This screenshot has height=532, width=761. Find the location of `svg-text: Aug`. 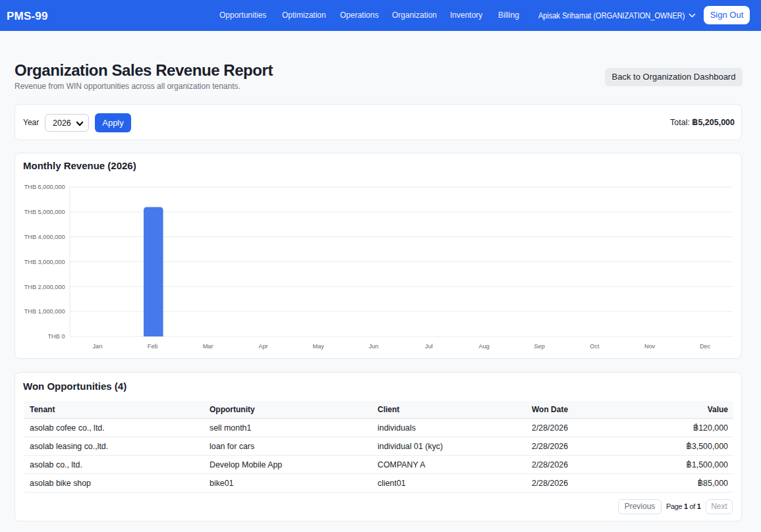

svg-text: Aug is located at coordinates (484, 346).